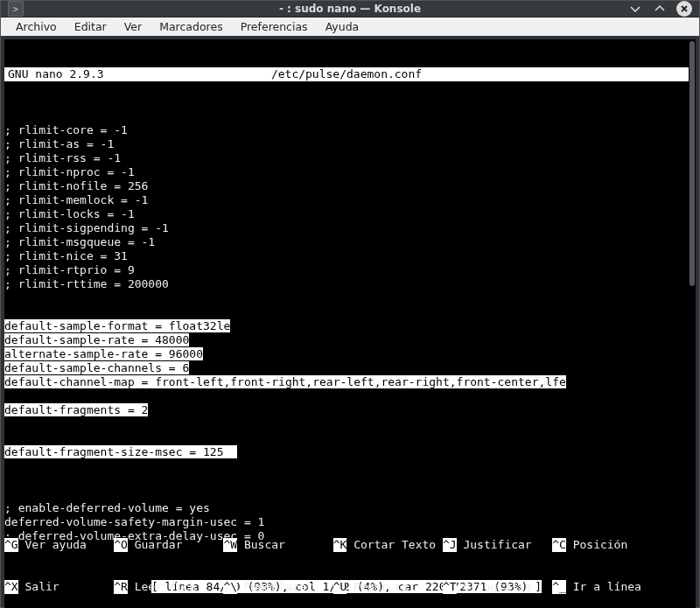 The height and width of the screenshot is (608, 700). What do you see at coordinates (60, 587) in the screenshot?
I see `shortcut: ^X Salir` at bounding box center [60, 587].